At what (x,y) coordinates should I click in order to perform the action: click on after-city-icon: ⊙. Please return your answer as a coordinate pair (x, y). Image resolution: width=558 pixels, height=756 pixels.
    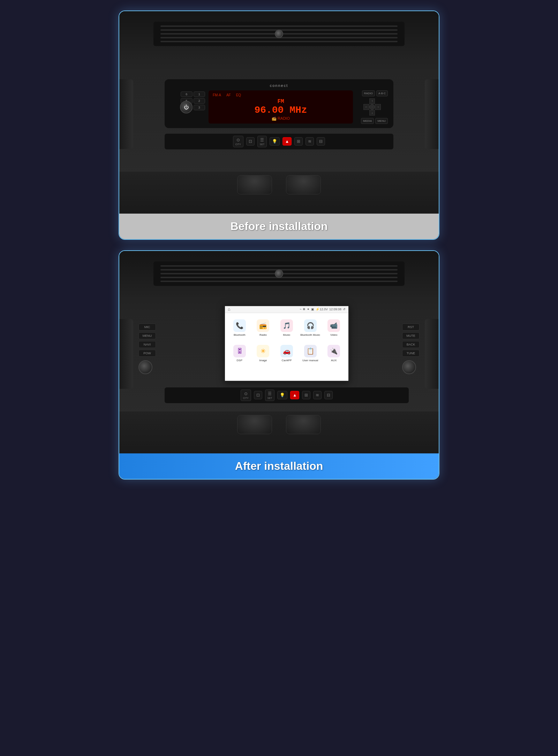
    Looking at the image, I should click on (246, 394).